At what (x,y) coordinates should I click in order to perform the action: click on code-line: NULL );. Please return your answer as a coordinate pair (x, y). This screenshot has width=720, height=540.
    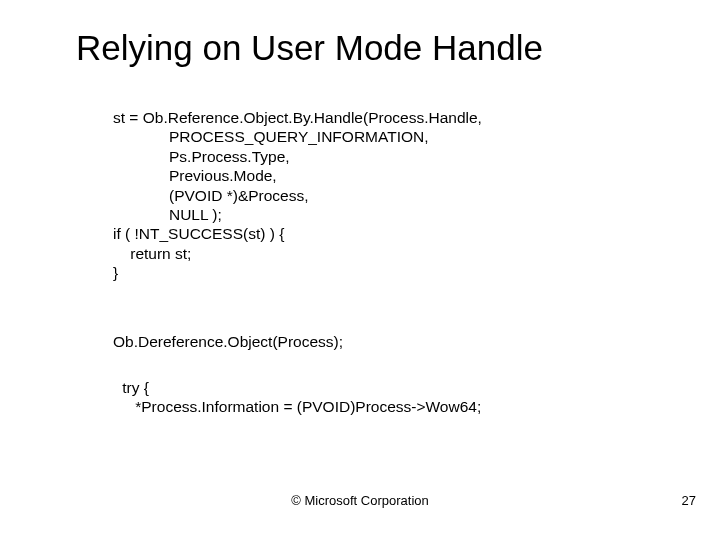
    Looking at the image, I should click on (168, 214).